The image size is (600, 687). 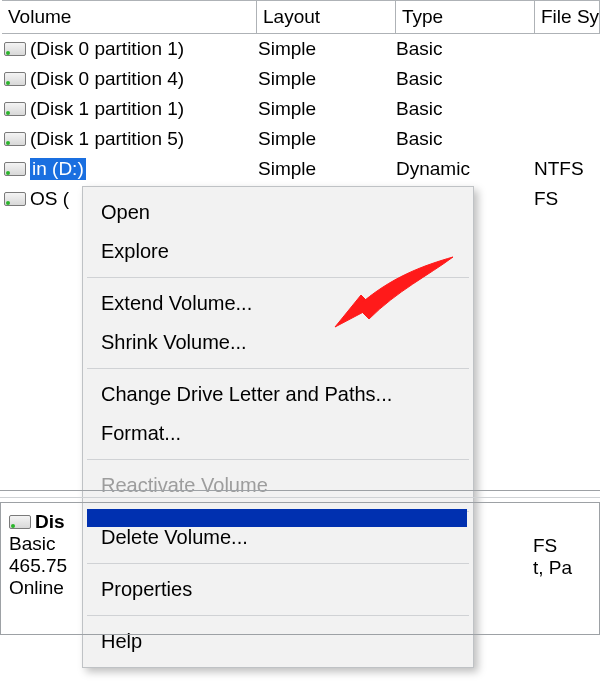 What do you see at coordinates (568, 17) in the screenshot?
I see `col-header-fs: File Sys` at bounding box center [568, 17].